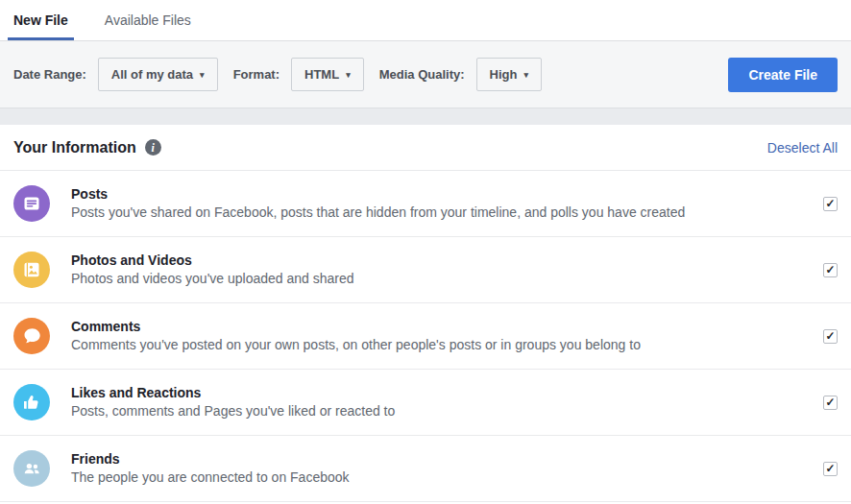  Describe the element at coordinates (426, 117) in the screenshot. I see `page-gap` at that location.